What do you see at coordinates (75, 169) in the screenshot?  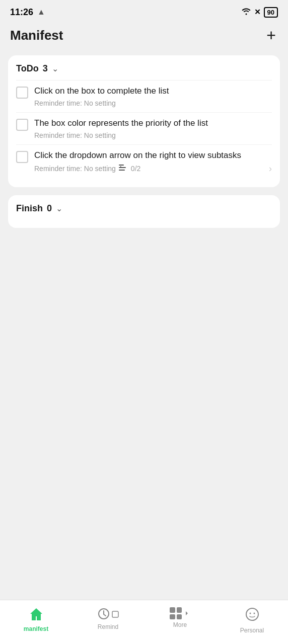 I see `task-reminder-3: Reminder time: No setting` at bounding box center [75, 169].